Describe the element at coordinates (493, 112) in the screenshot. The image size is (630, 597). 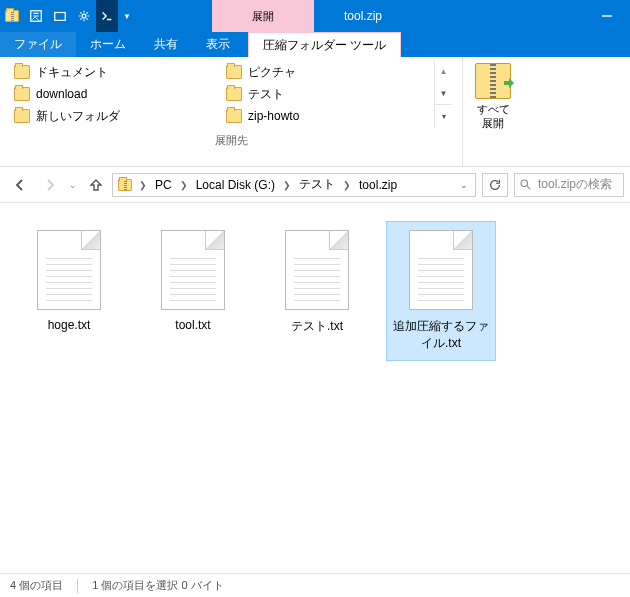
I see `extract-all-button: すべて 展開` at that location.